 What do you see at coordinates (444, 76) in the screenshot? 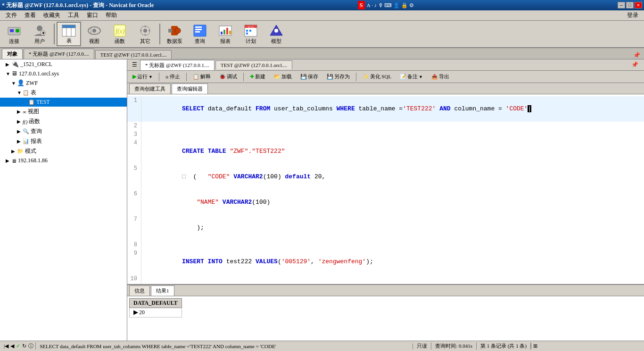
I see `export-label: 导出` at bounding box center [444, 76].